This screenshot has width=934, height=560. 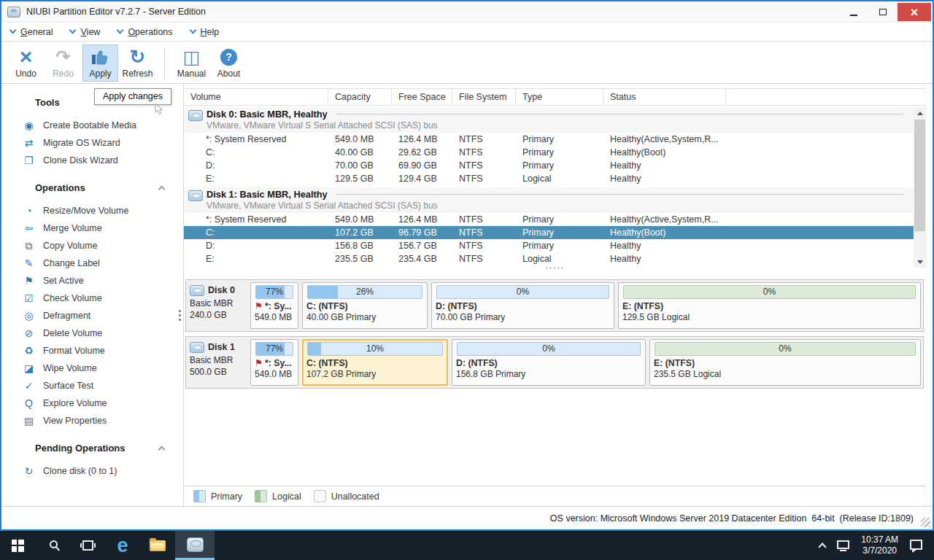 I want to click on window-title: NIUBI Partition Editor v7.2.7 - Server E…, so click(x=116, y=12).